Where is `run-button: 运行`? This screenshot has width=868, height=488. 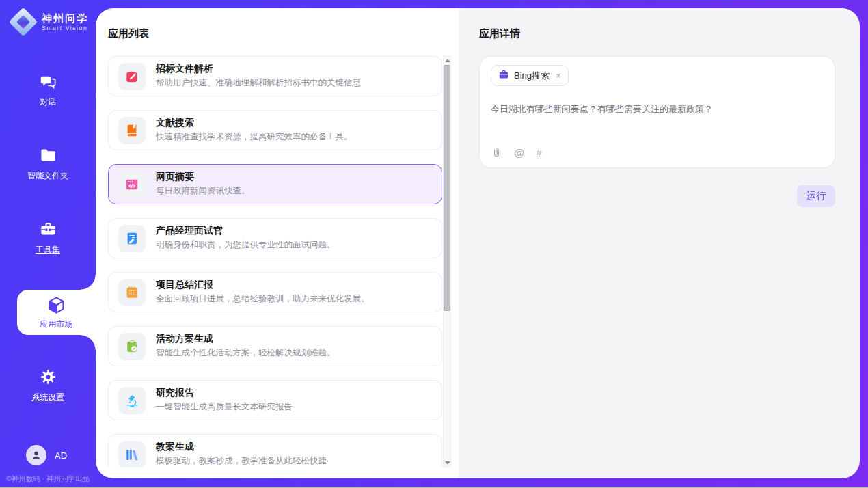
run-button: 运行 is located at coordinates (816, 196).